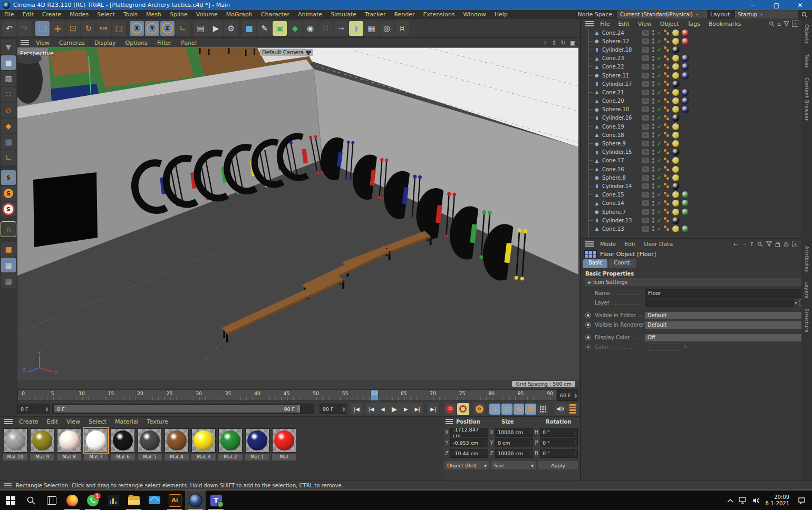 This screenshot has height=510, width=812. Describe the element at coordinates (239, 15) in the screenshot. I see `menu-mograph: MoGraph` at that location.